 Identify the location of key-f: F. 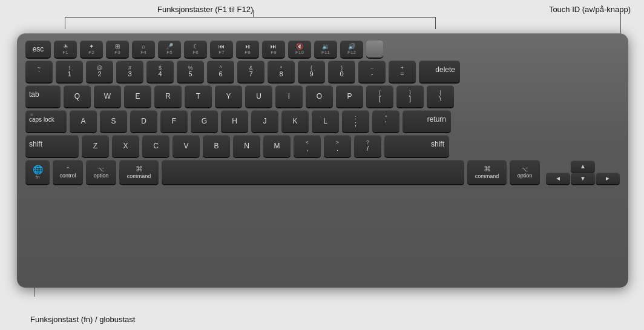
(174, 121).